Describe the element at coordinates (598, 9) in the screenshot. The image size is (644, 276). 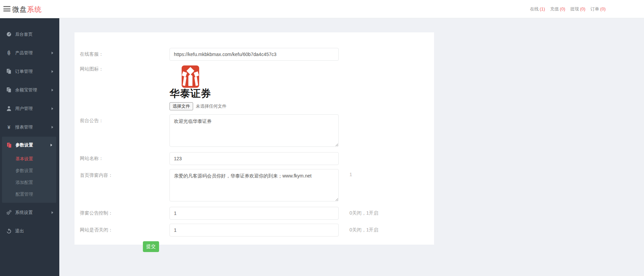
I see `nav-orders-link: 订单(0)` at that location.